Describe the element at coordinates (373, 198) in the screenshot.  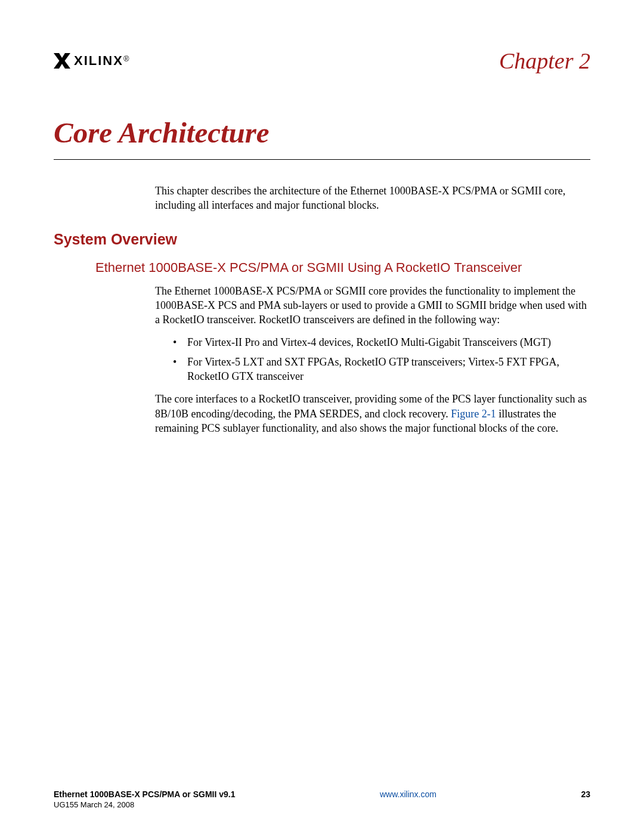
I see `intro-paragraph: This chapter describes the architecture …` at that location.